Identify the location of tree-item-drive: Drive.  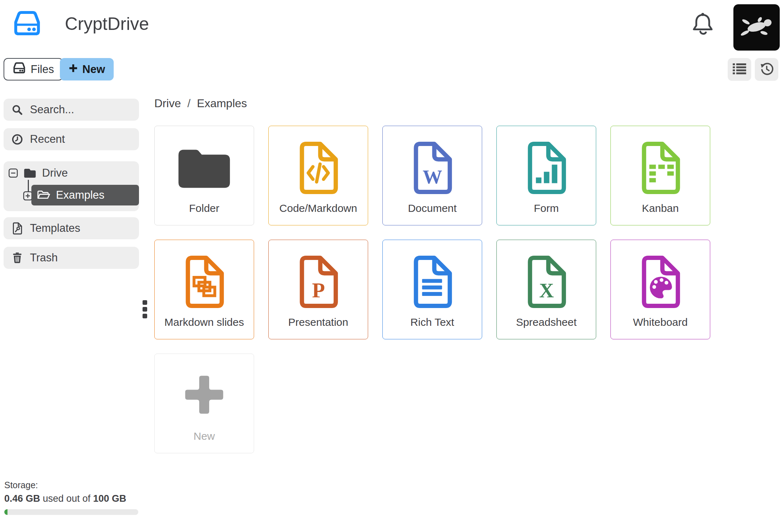
(71, 173).